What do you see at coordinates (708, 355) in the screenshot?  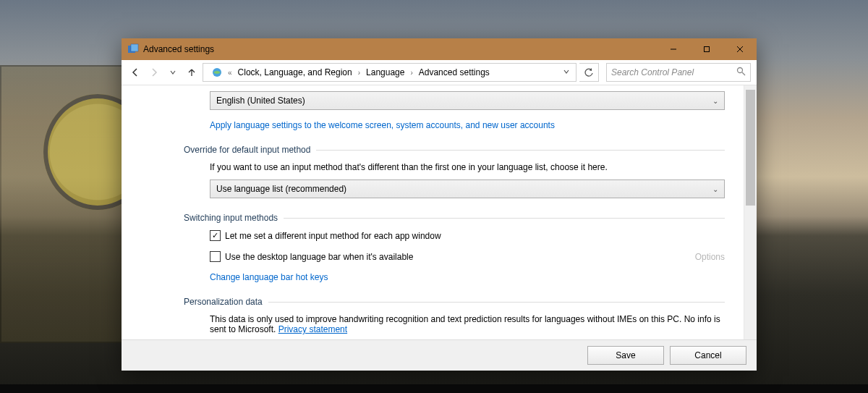 I see `cancel-button: Cancel` at bounding box center [708, 355].